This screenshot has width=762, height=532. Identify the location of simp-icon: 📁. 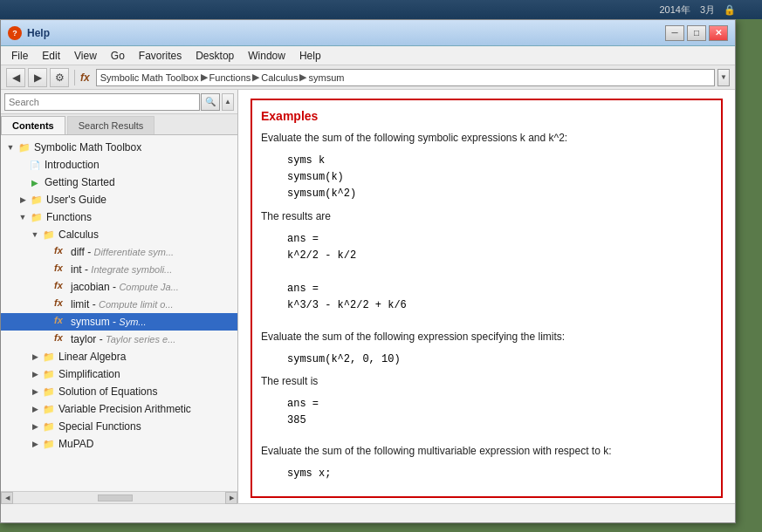
(49, 374).